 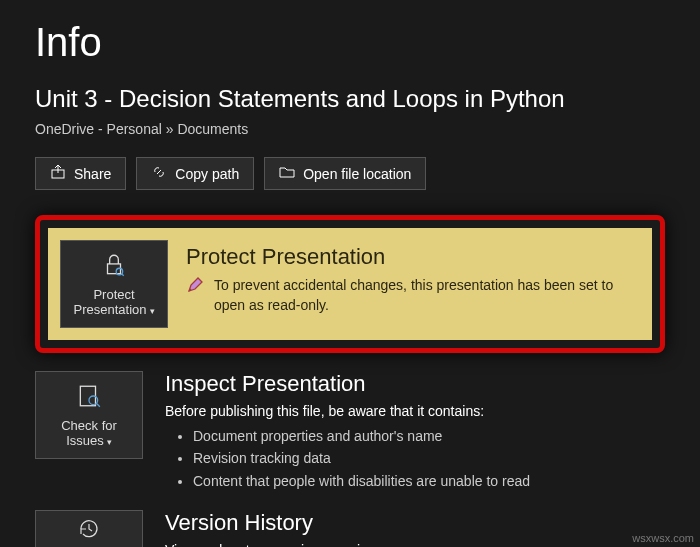 I want to click on list-item: Document properties and author's name, so click(x=429, y=436).